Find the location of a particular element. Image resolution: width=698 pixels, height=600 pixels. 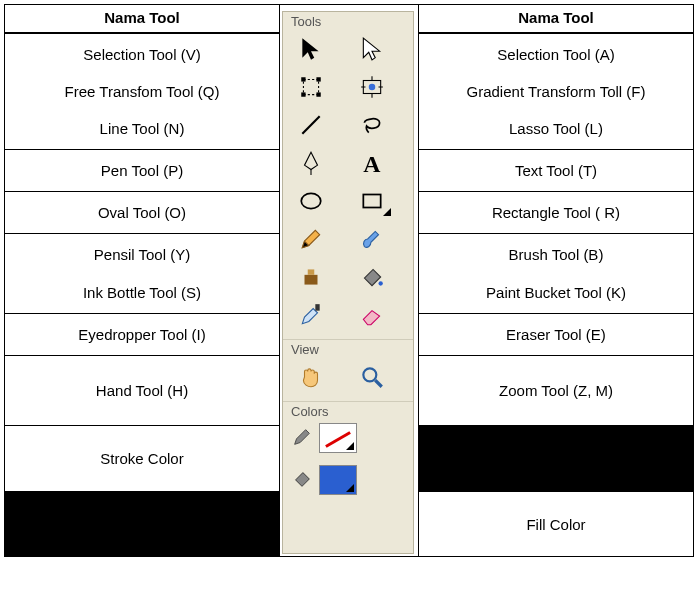

selection-tool is located at coordinates (311, 50).